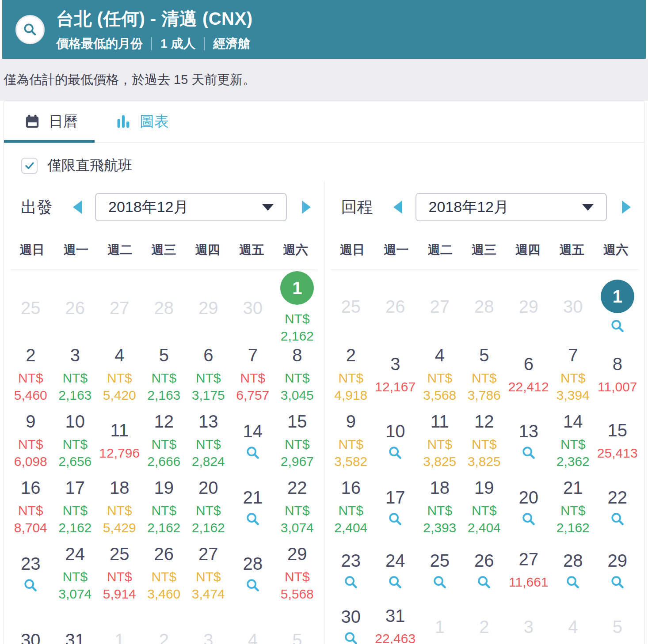 The width and height of the screenshot is (648, 644). What do you see at coordinates (75, 638) in the screenshot?
I see `day-number: 31` at bounding box center [75, 638].